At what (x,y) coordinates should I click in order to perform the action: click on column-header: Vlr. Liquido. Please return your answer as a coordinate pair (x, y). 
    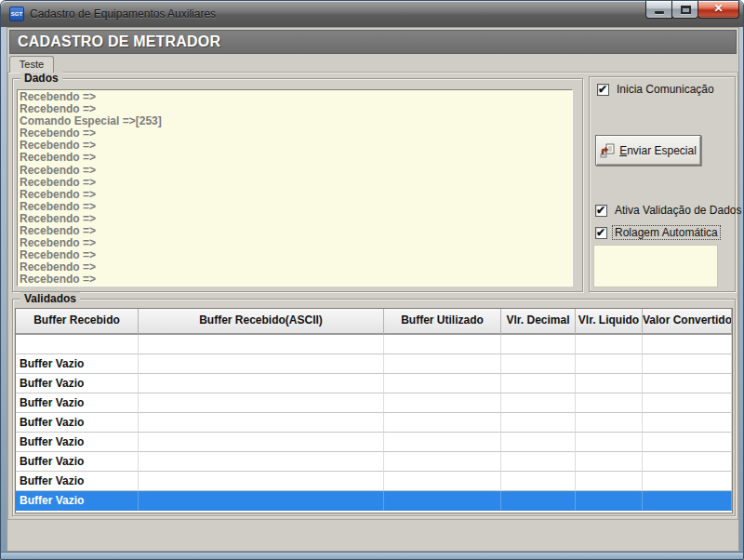
    Looking at the image, I should click on (609, 322).